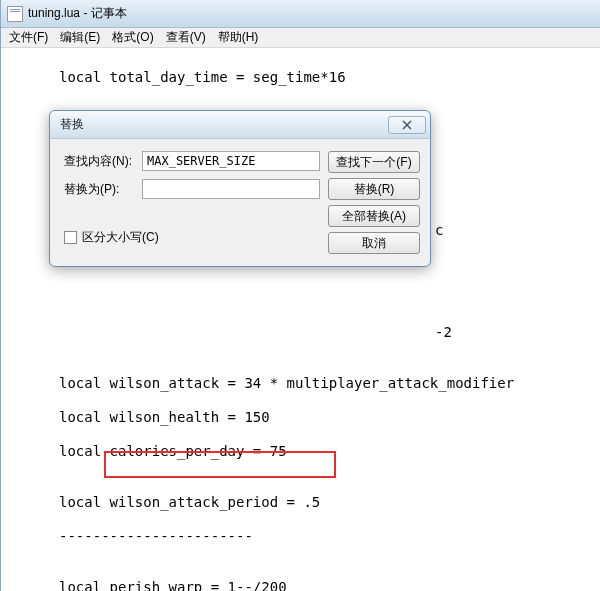 This screenshot has width=600, height=591. Describe the element at coordinates (192, 202) in the screenshot. I see `dialog-fields: 查找内容(N): 替换为(P): 区分大小写(C)` at that location.